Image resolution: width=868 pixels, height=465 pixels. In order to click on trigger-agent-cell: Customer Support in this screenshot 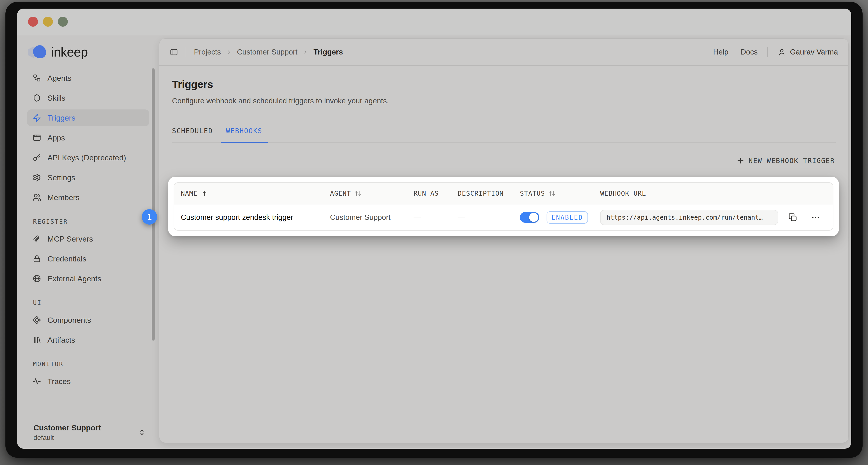, I will do `click(372, 217)`.